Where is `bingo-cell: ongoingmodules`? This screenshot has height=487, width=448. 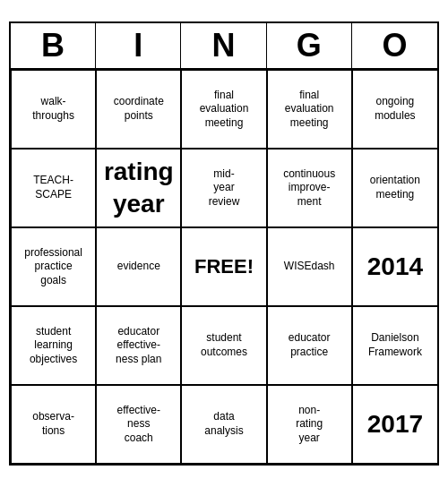 bingo-cell: ongoingmodules is located at coordinates (394, 109).